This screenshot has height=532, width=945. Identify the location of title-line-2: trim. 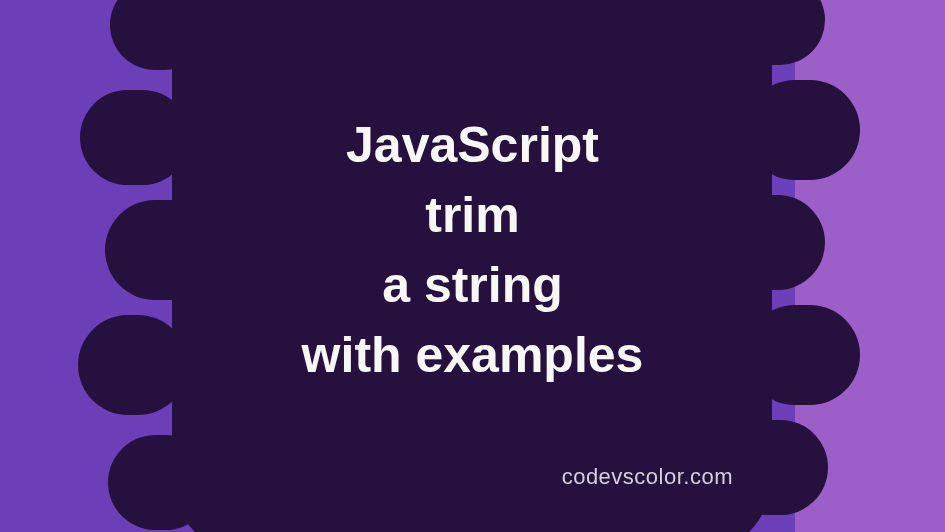
(472, 215).